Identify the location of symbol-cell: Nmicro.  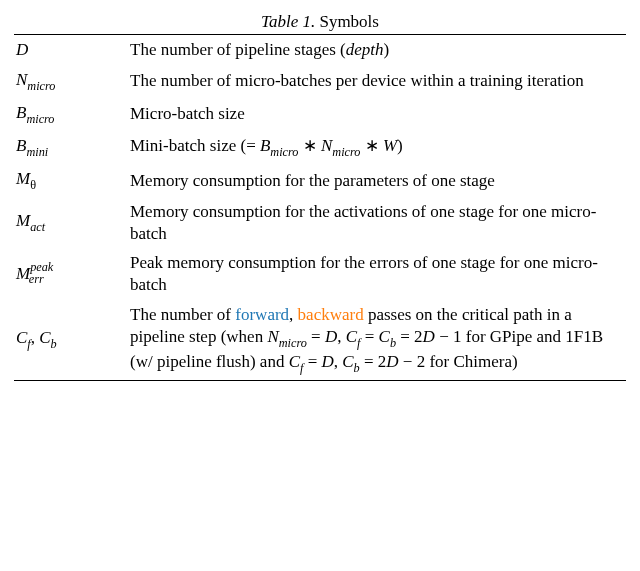
(71, 82).